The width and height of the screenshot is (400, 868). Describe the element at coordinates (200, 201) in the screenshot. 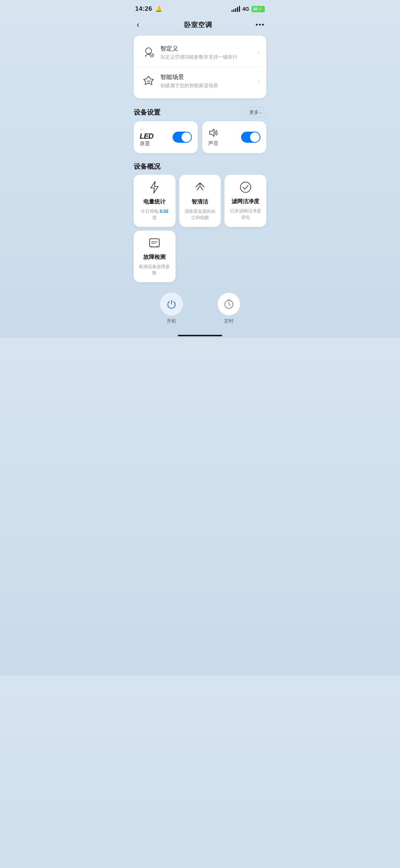

I see `overview-grid-top: 电量统计 今日用电 0.02 度 智清洁 清除蒸发器的灰尘和细菌 滤网洁净度 记…` at that location.